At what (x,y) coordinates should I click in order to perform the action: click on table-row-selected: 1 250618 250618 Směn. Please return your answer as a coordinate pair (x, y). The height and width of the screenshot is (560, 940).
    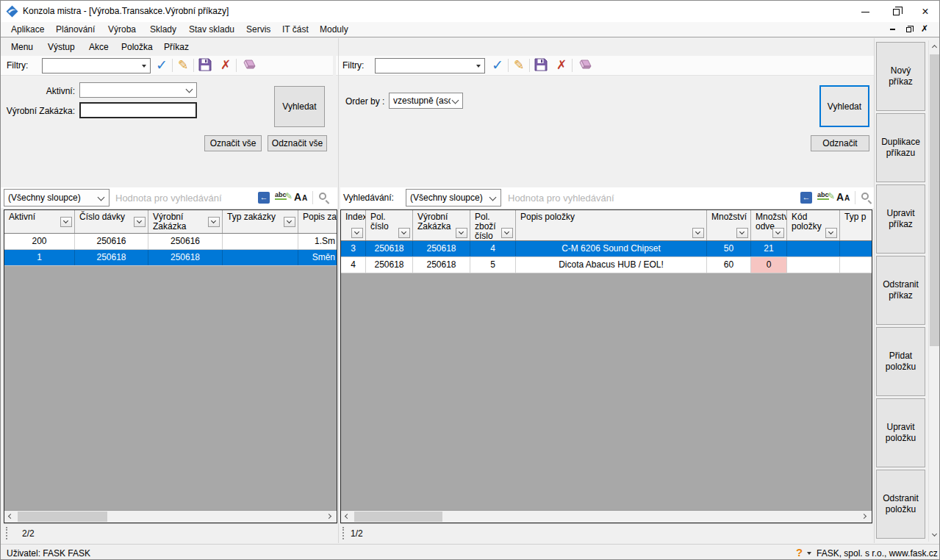
    Looking at the image, I should click on (171, 258).